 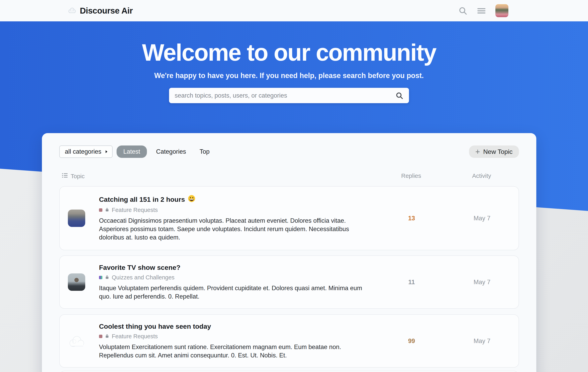 What do you see at coordinates (65, 176) in the screenshot?
I see `list-bullets-icon` at bounding box center [65, 176].